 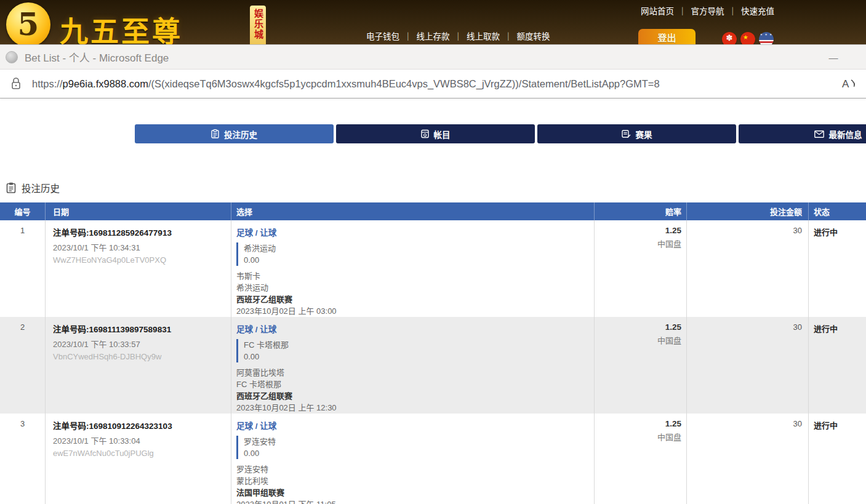 What do you see at coordinates (433, 37) in the screenshot?
I see `nav-deposit-link: 线上存款` at bounding box center [433, 37].